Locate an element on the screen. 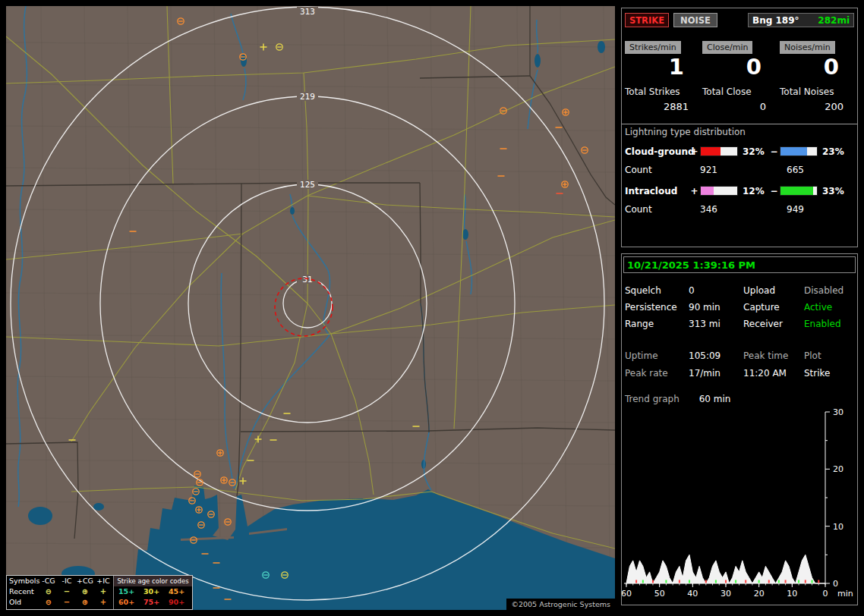 Image resolution: width=864 pixels, height=616 pixels. close-per-min-value: 0 is located at coordinates (739, 68).